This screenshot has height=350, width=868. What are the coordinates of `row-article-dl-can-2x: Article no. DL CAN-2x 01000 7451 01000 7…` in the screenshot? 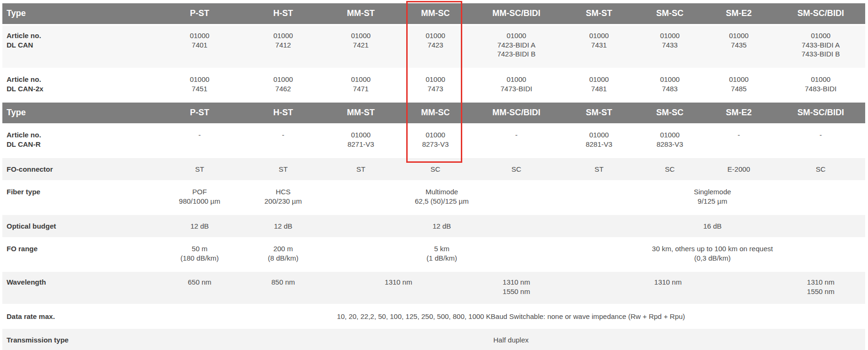 It's located at (434, 85).